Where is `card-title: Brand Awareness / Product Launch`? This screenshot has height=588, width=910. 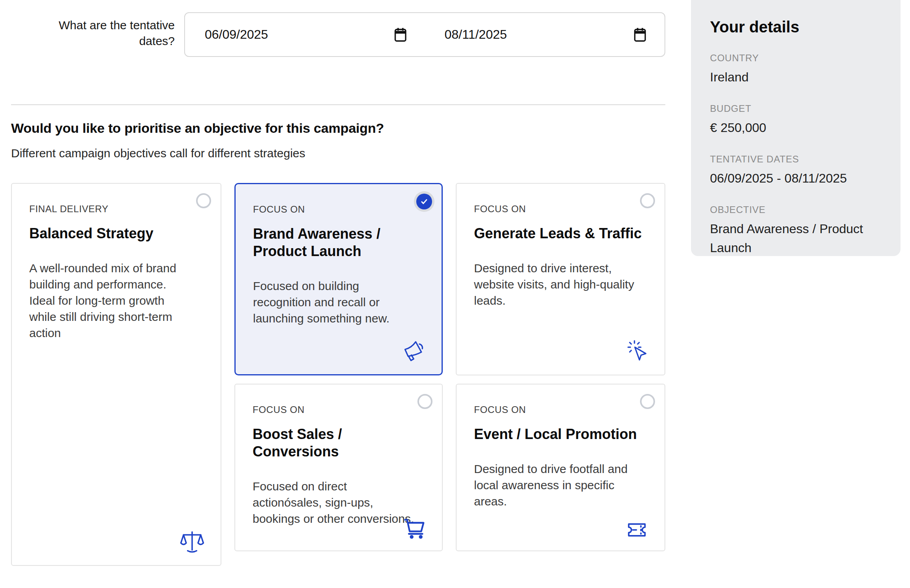 card-title: Brand Awareness / Product Launch is located at coordinates (338, 243).